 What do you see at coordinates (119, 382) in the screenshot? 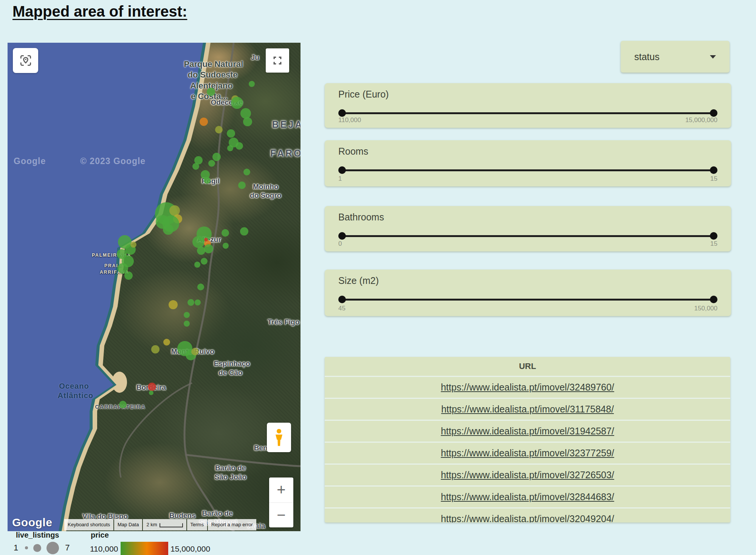
I see `bordeira-lagoon-sand` at bounding box center [119, 382].